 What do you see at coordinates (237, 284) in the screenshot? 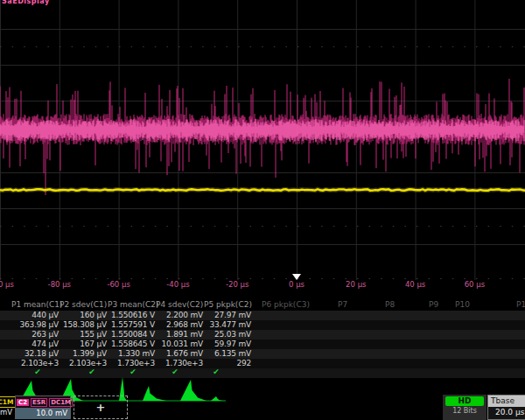
I see `time-axis-label: -20 µs` at bounding box center [237, 284].